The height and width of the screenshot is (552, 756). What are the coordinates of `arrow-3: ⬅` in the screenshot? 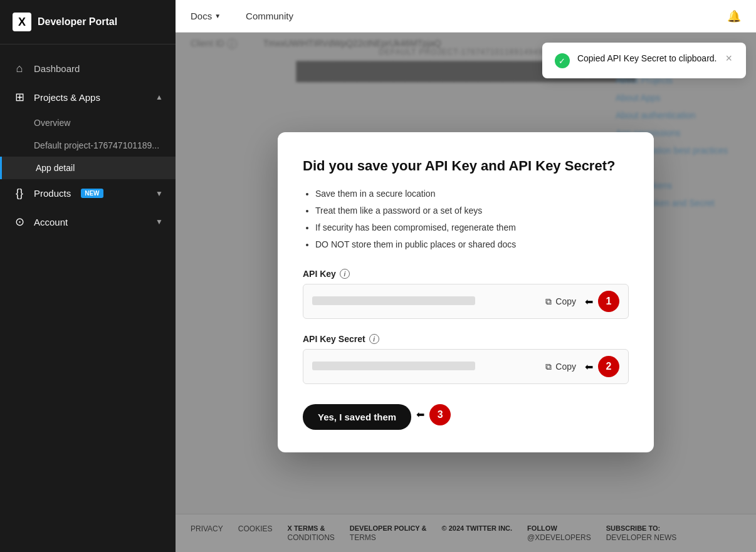 It's located at (420, 415).